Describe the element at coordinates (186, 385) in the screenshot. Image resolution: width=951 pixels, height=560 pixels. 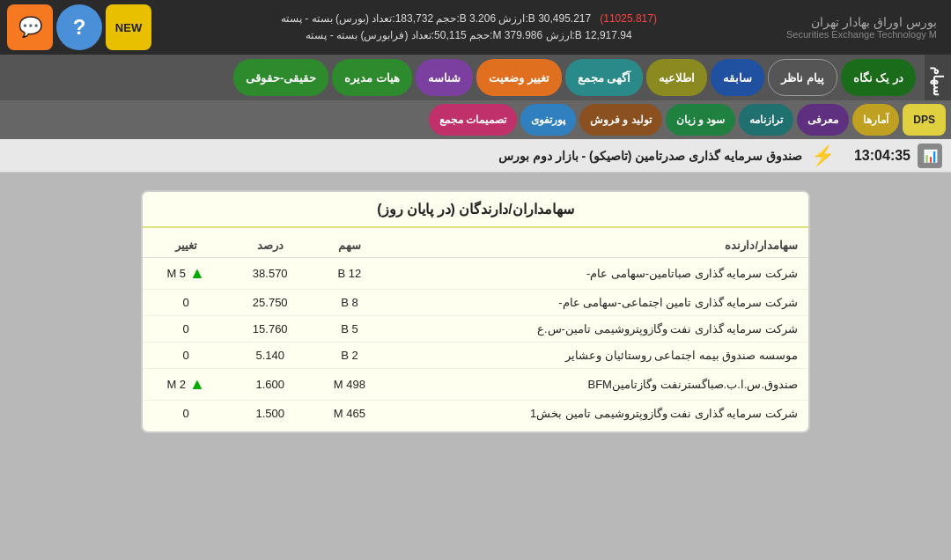
I see `row-change: ▲2 M` at that location.